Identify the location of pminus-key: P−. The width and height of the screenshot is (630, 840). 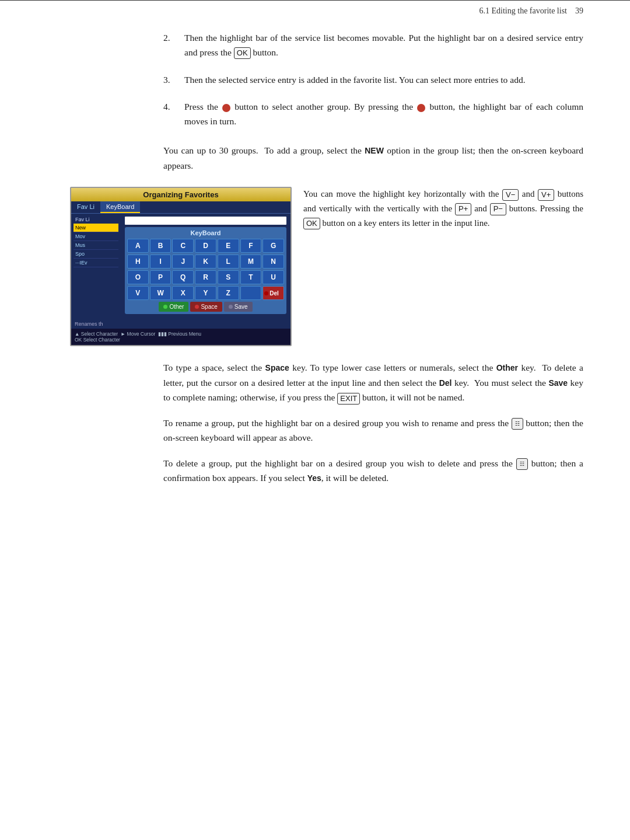
(498, 209).